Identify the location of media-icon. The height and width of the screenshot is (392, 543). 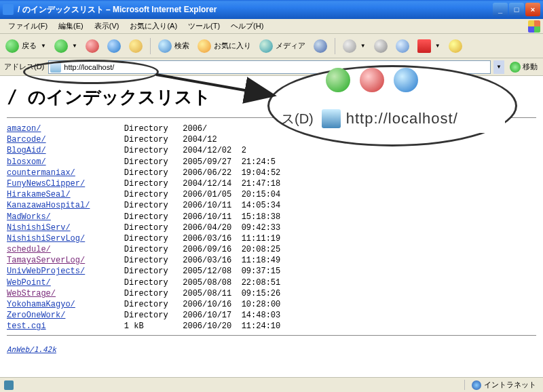
(266, 46).